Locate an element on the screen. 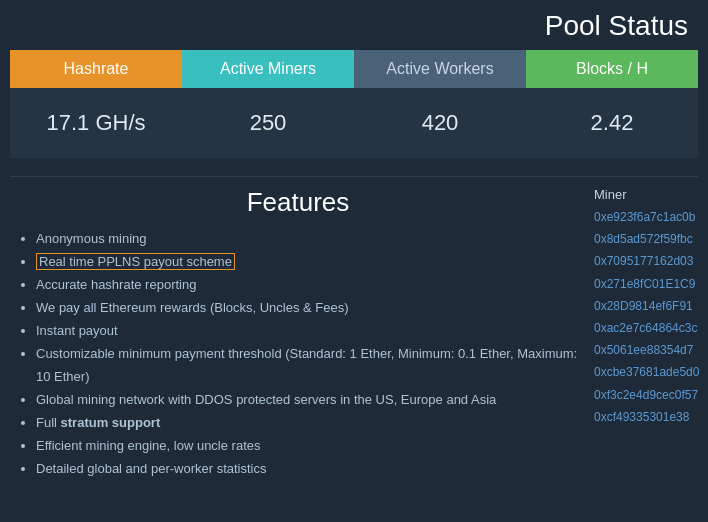  list-item: Full stratum support is located at coordinates (307, 423).